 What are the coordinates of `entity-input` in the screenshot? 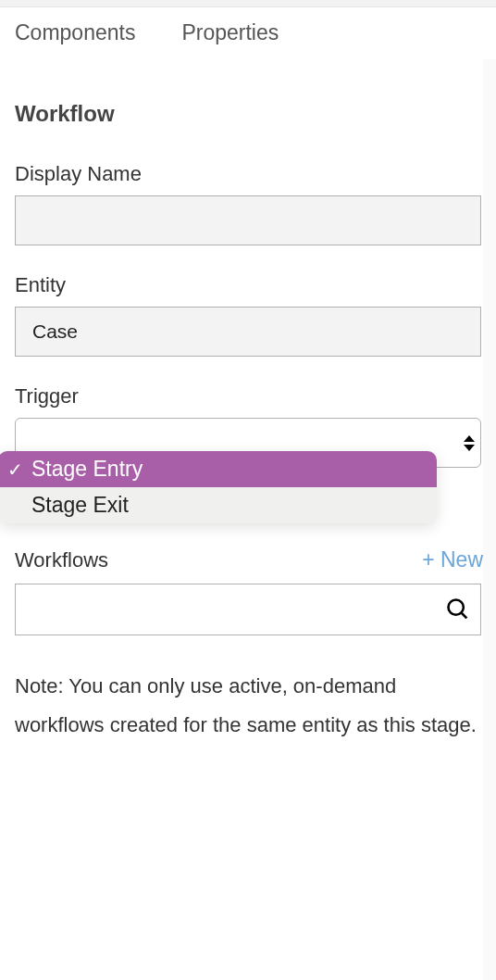 It's located at (248, 332).